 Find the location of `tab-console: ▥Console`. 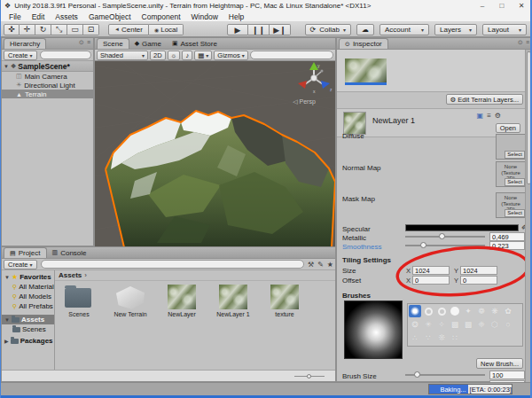

tab-console: ▥Console is located at coordinates (69, 253).